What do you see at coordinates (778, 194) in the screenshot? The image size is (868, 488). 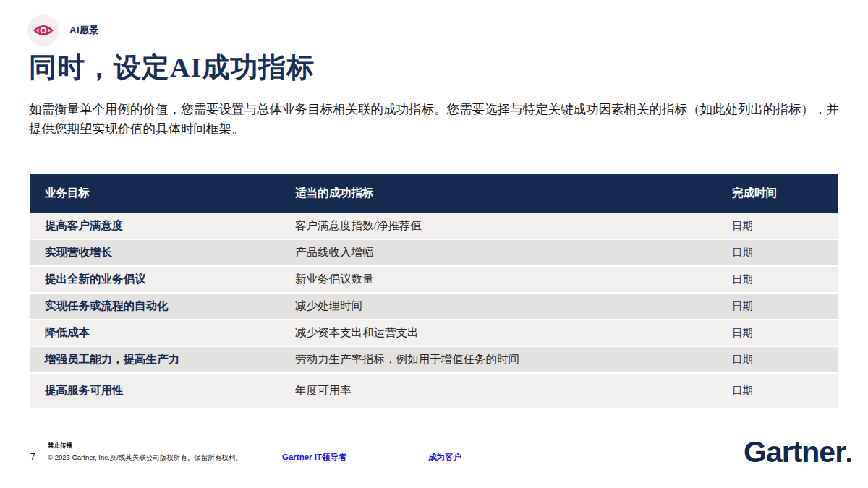 I see `header-completion-time: 完成时间` at bounding box center [778, 194].